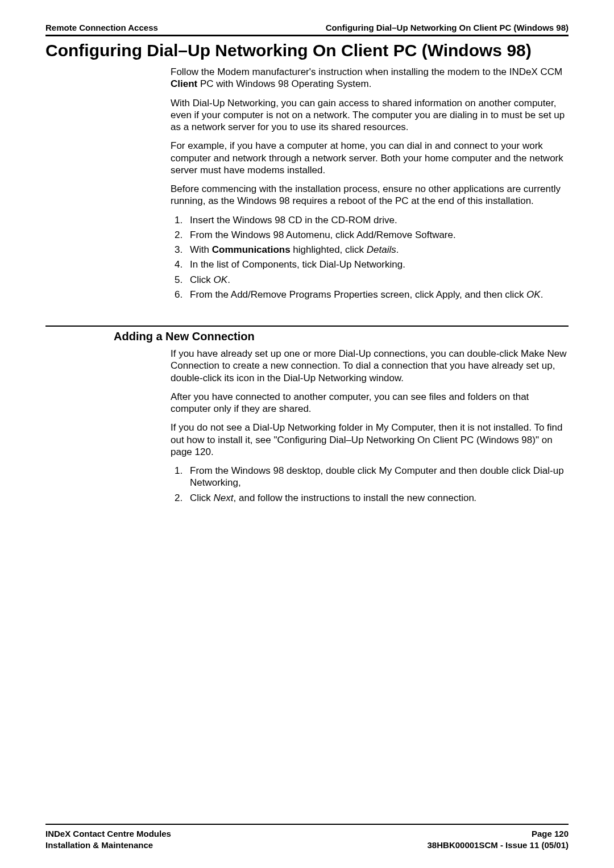  I want to click on step-6: From the Add/Remove Programs Properties …, so click(377, 294).